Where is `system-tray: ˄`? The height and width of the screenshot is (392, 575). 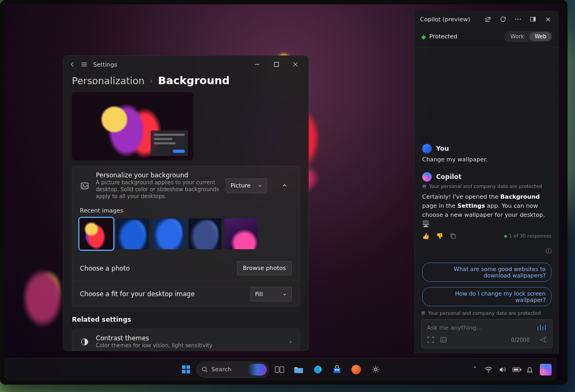
system-tray: ˄ is located at coordinates (511, 370).